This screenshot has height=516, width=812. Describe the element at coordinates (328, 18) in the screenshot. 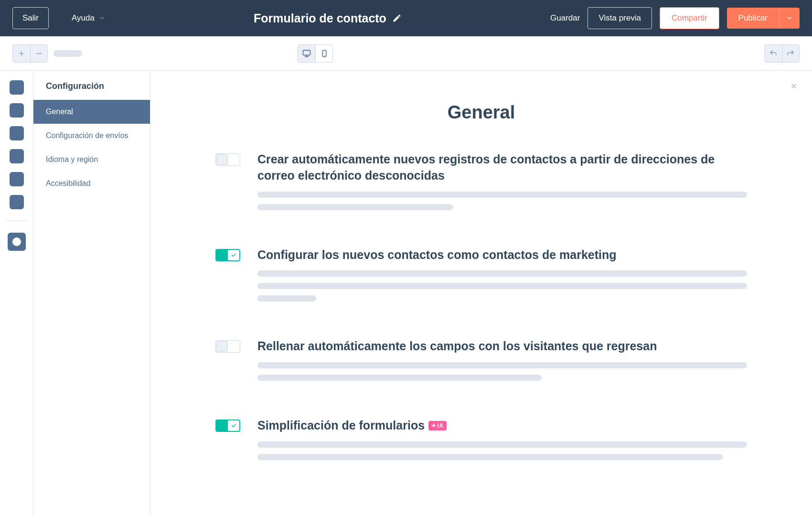

I see `form-title-wrap: Formulario de contacto` at that location.